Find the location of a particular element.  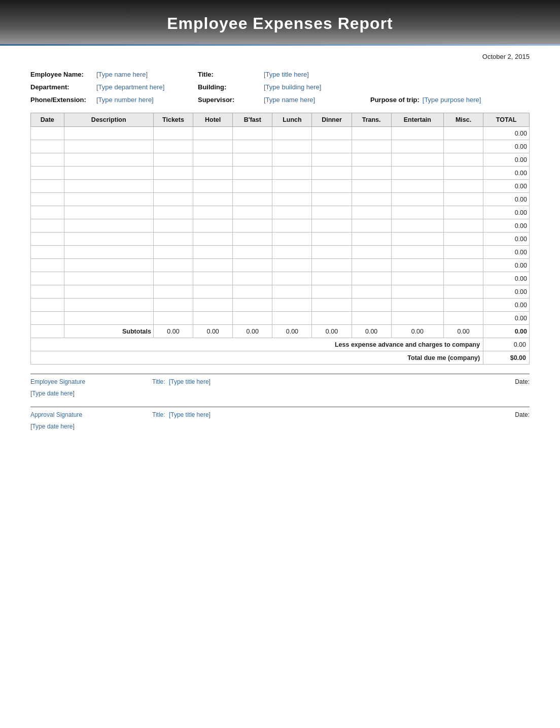

employee-date-label: Date: is located at coordinates (522, 382).